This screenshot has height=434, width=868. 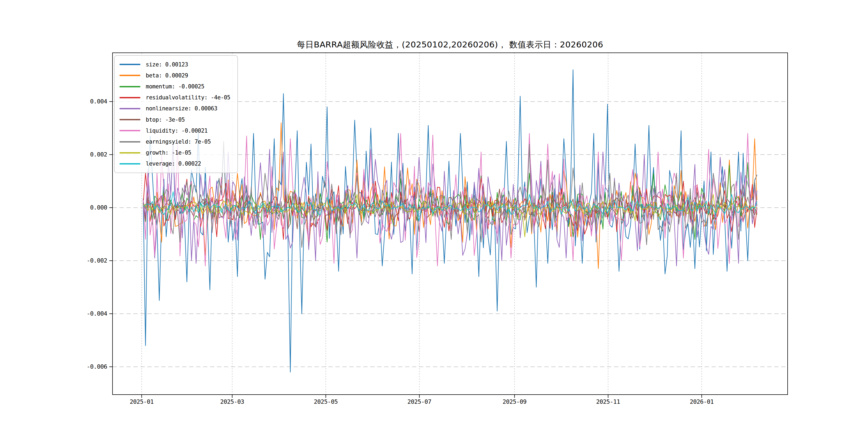 I want to click on legend-item-leverage: leverage: 0.00022, so click(x=175, y=164).